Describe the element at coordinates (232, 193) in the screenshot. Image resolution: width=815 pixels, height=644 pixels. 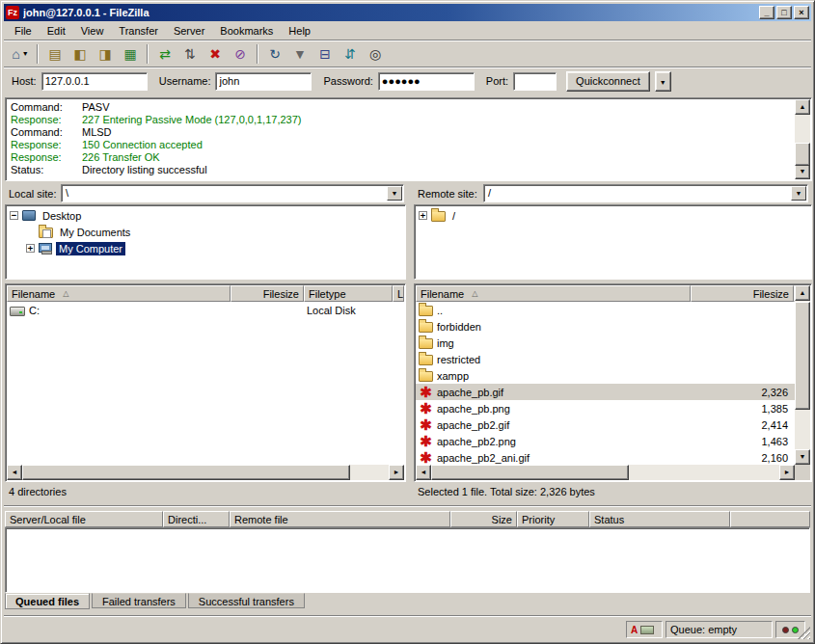
I see `local-site-combo: \ ▼` at that location.